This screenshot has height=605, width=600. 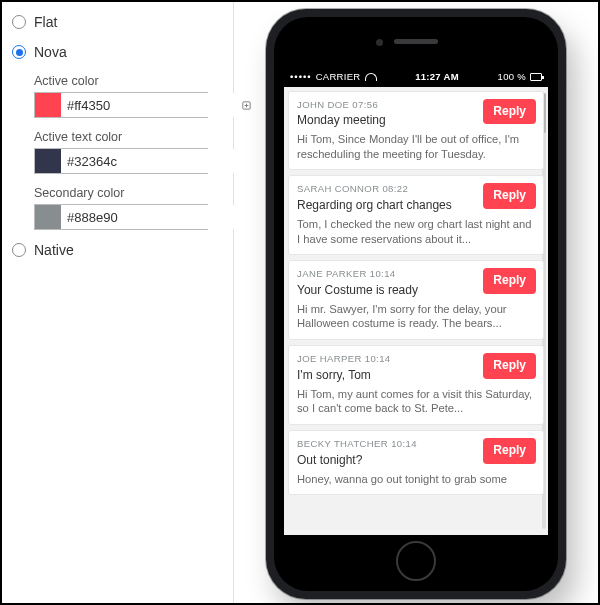 What do you see at coordinates (416, 462) in the screenshot?
I see `message-item: BECKY THATCHER 10:14Out tonight?Honey, w…` at bounding box center [416, 462].